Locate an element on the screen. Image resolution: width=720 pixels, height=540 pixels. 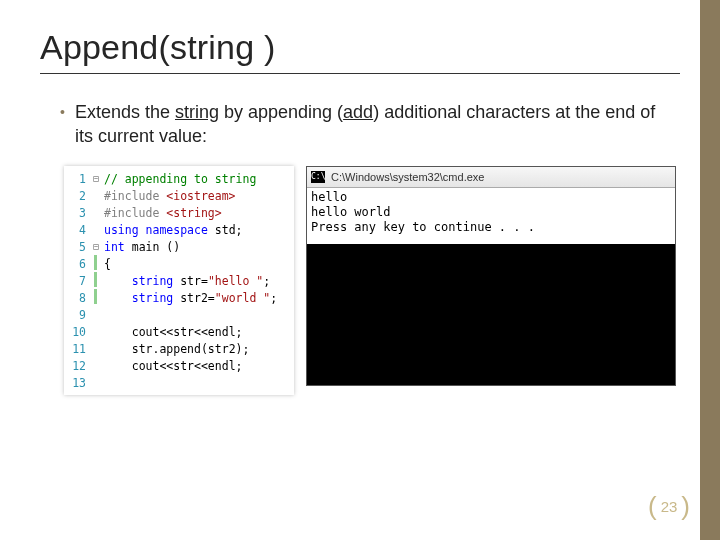
code-line: 7 string str="hello "; is located at coordinates (179, 280).